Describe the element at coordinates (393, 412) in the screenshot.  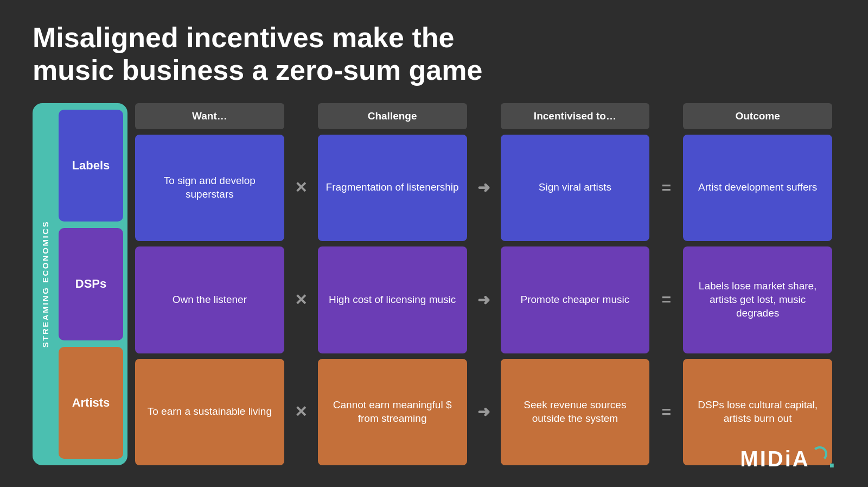
I see `challenge-artists-cell: Cannot earn meaningful $ from streaming` at that location.